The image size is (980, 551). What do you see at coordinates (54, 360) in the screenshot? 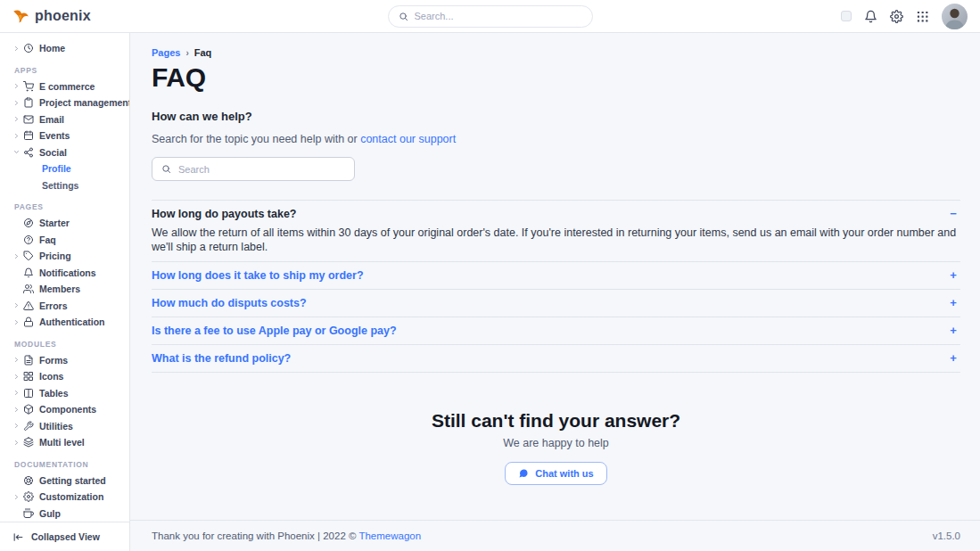
I see `sidebar-item-label: Forms` at bounding box center [54, 360].